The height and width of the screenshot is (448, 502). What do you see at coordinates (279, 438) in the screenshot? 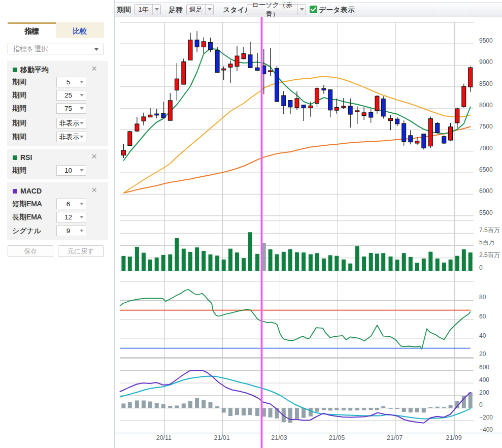
I see `svg-text: 21/03` at bounding box center [279, 438].